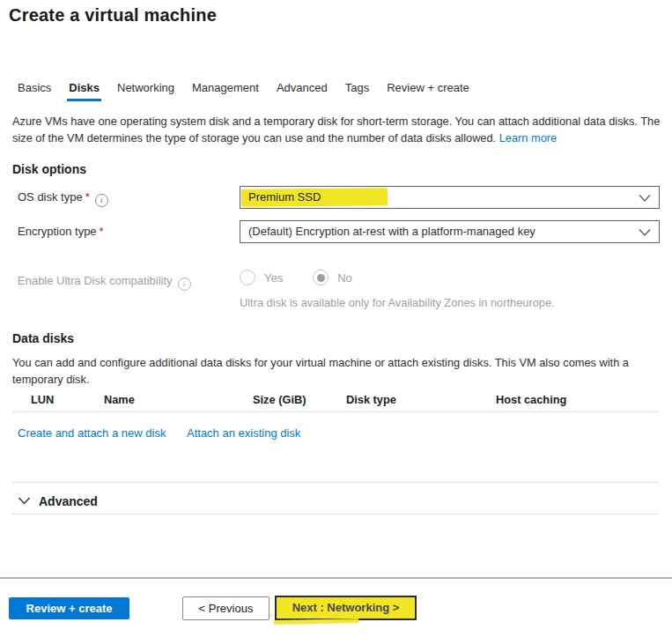 The width and height of the screenshot is (672, 637). What do you see at coordinates (296, 278) in the screenshot?
I see `ultra-disk-radio-group: Yes No` at bounding box center [296, 278].